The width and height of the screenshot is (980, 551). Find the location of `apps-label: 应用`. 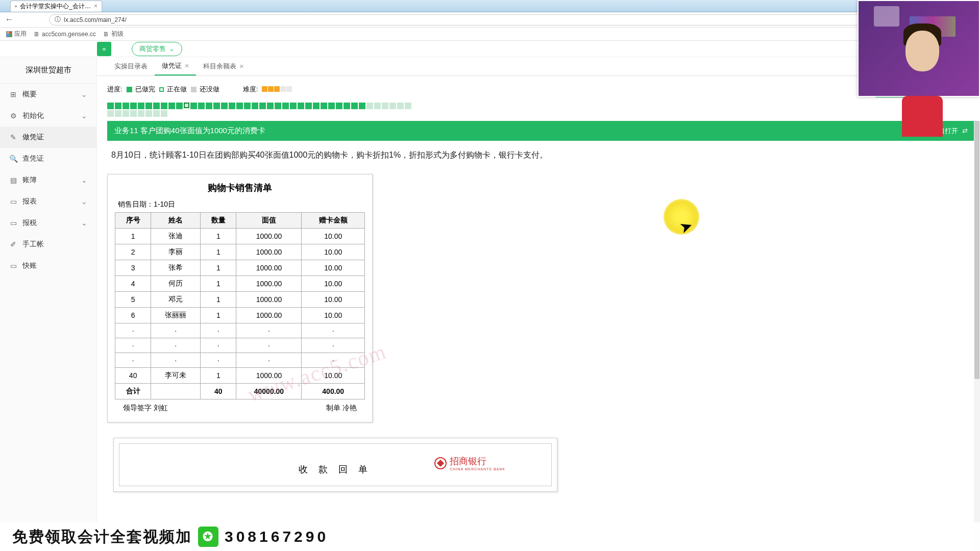

apps-label: 应用 is located at coordinates (20, 34).